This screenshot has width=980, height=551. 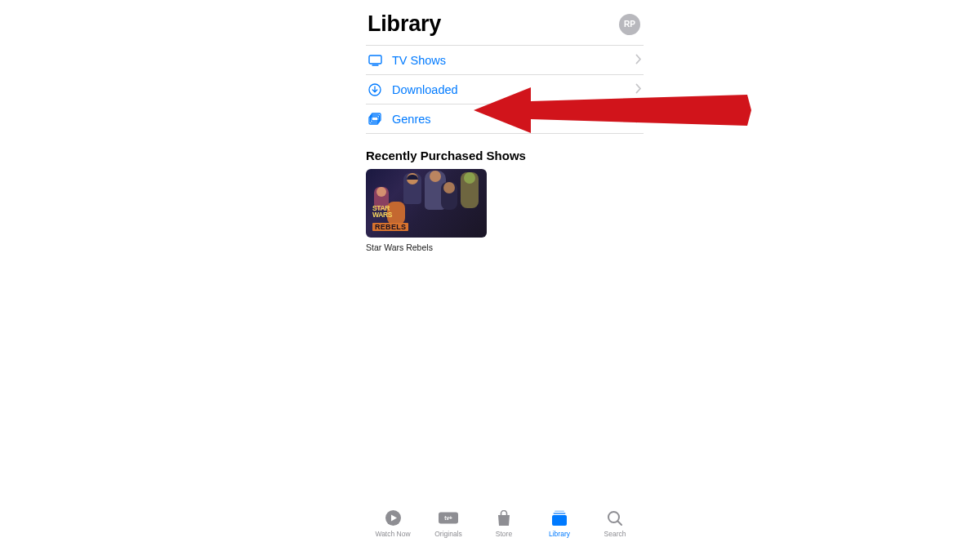 I want to click on tab-bar: Watch Now tv+ Originals Store Library Se…, so click(x=504, y=522).